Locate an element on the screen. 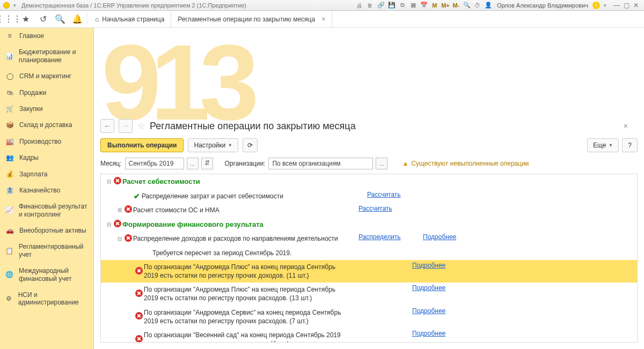 The image size is (644, 349). distribute-link: Распределить is located at coordinates (380, 237).